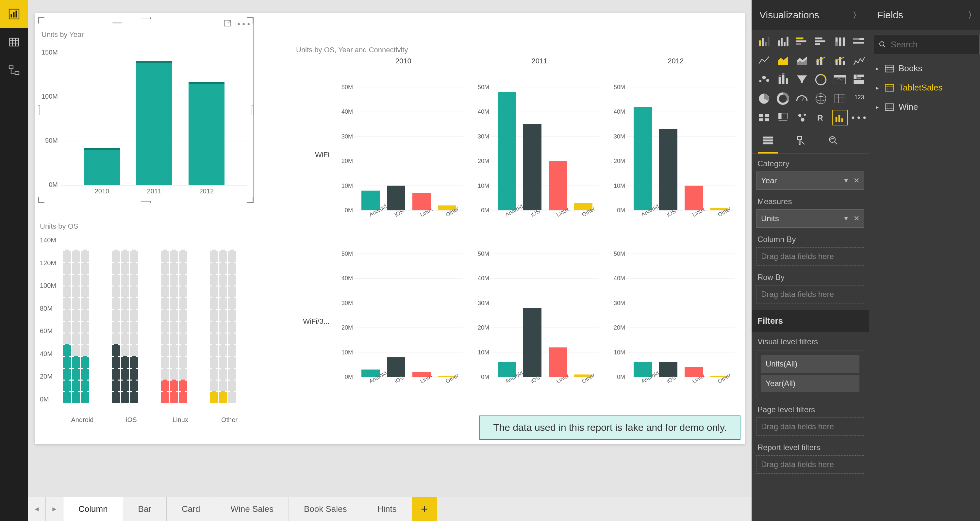  What do you see at coordinates (810, 294) in the screenshot?
I see `row-by-dropzone: Drag data fields here` at bounding box center [810, 294].